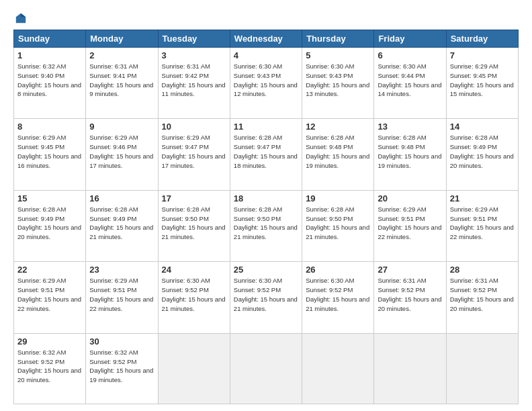 This screenshot has width=532, height=411. I want to click on logo-icon, so click(21, 18).